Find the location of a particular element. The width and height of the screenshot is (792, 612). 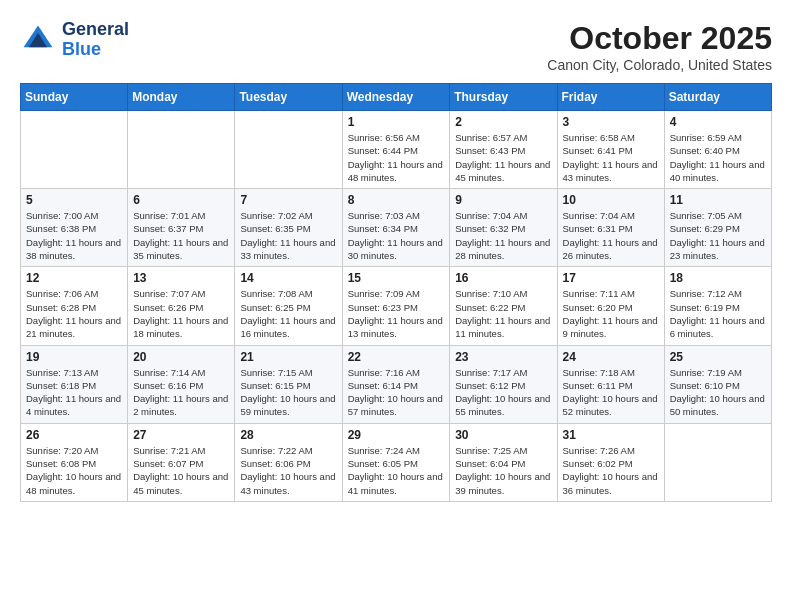

day-number: 29 is located at coordinates (396, 435).